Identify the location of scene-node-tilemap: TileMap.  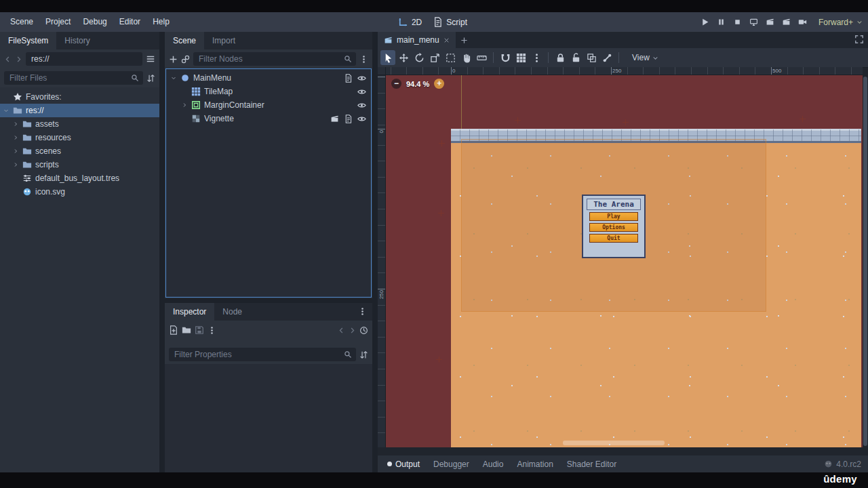
(269, 92).